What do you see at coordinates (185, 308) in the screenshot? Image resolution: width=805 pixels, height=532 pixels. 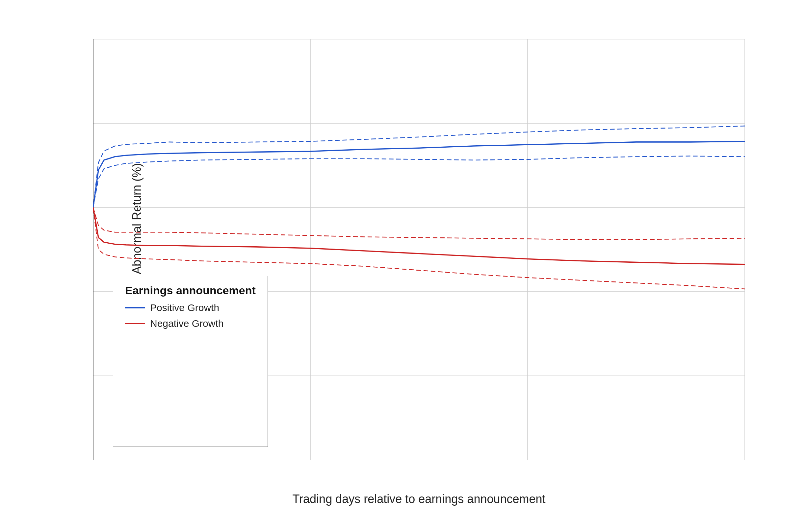 I see `legend-label-positive: Positive Growth` at bounding box center [185, 308].